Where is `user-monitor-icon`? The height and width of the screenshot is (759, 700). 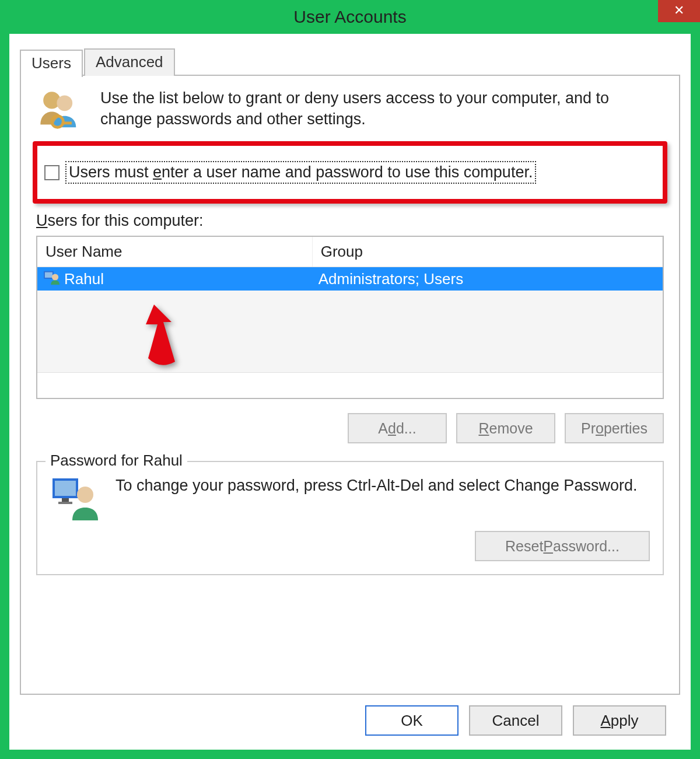 user-monitor-icon is located at coordinates (75, 499).